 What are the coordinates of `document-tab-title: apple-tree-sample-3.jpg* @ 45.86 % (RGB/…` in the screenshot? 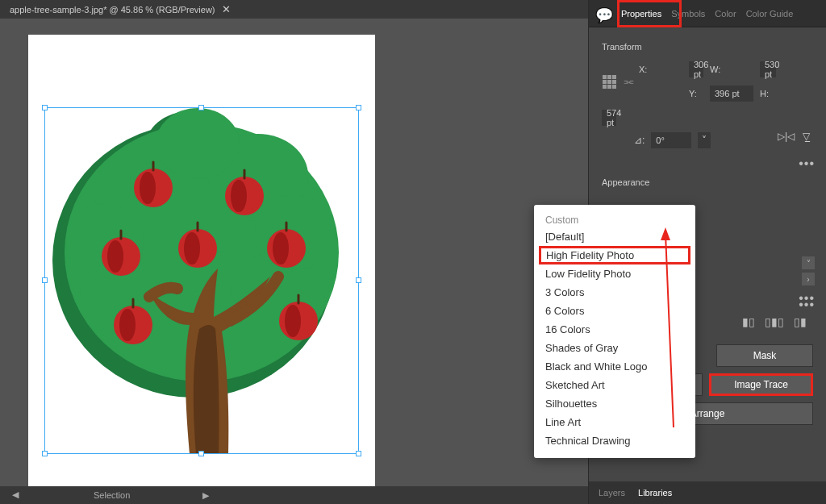 It's located at (113, 10).